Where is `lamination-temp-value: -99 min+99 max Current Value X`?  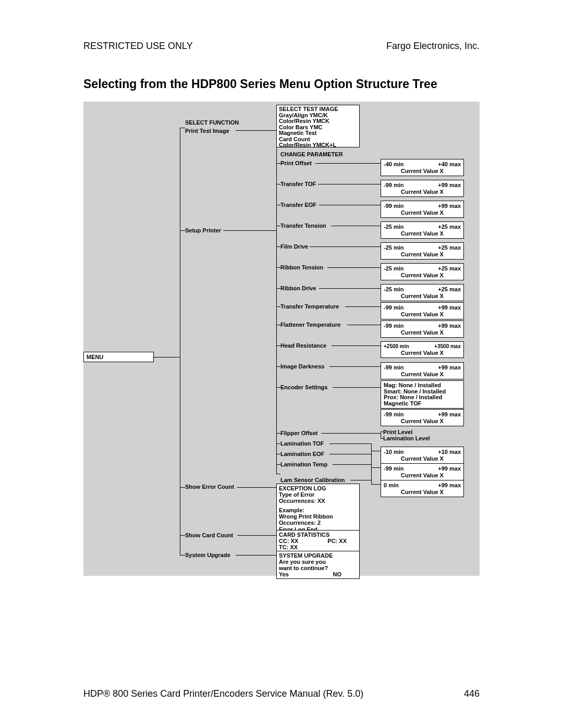
lamination-temp-value: -99 min+99 max Current Value X is located at coordinates (422, 472).